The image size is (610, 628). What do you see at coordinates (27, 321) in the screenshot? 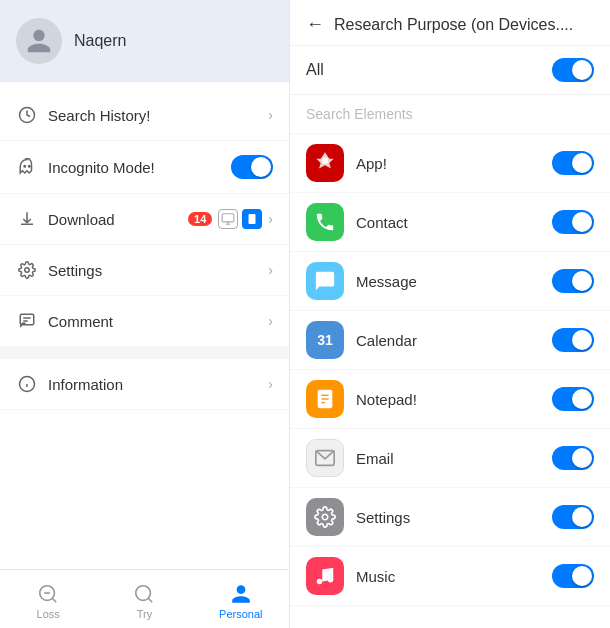
I see `comment-icon` at bounding box center [27, 321].